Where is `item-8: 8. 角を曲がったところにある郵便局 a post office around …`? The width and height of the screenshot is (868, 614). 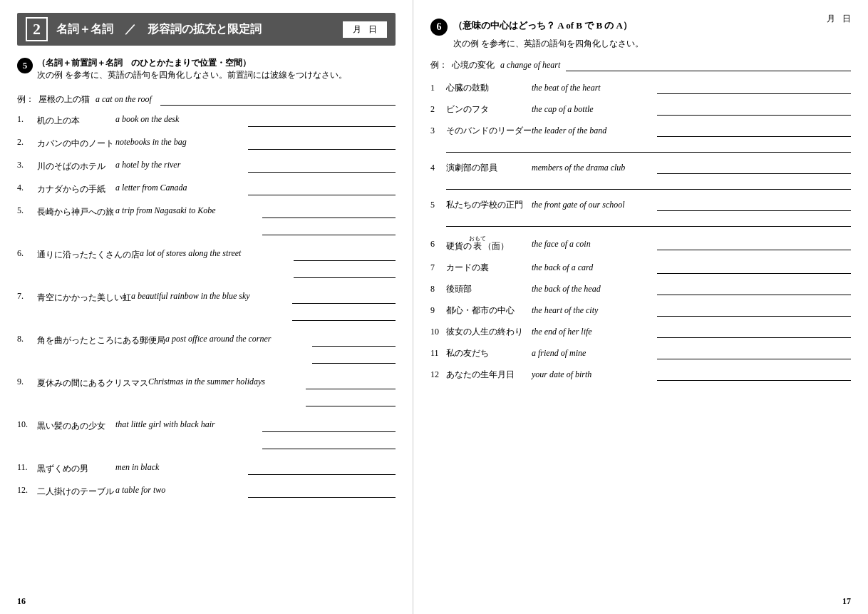 item-8: 8. 角を曲がったところにある郵便局 a post office around … is located at coordinates (207, 350).